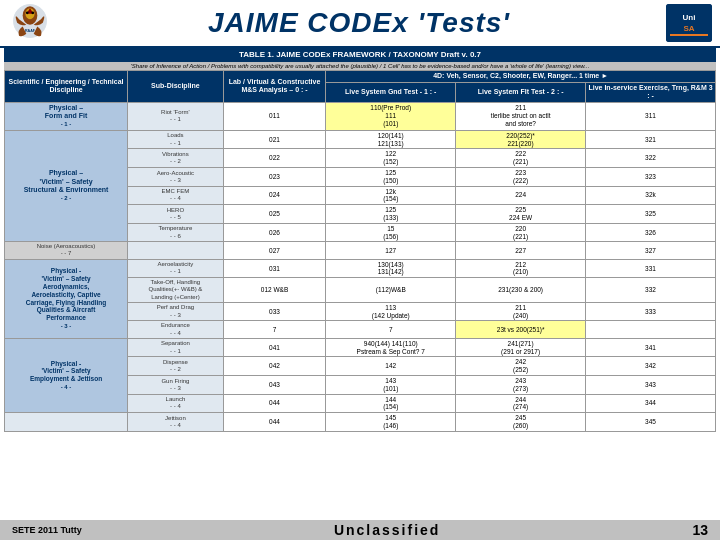 This screenshot has height=540, width=720. I want to click on data-cell: 32k, so click(651, 196).